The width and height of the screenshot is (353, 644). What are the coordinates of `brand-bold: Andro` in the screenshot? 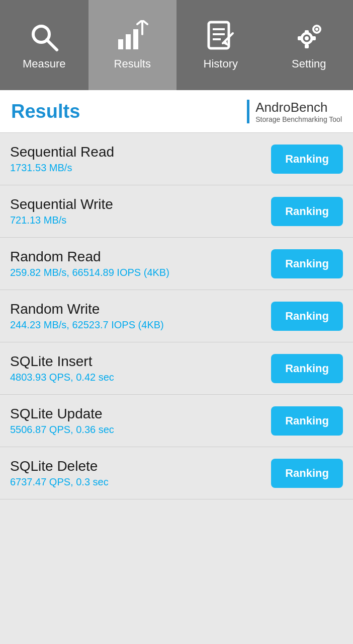 It's located at (273, 107).